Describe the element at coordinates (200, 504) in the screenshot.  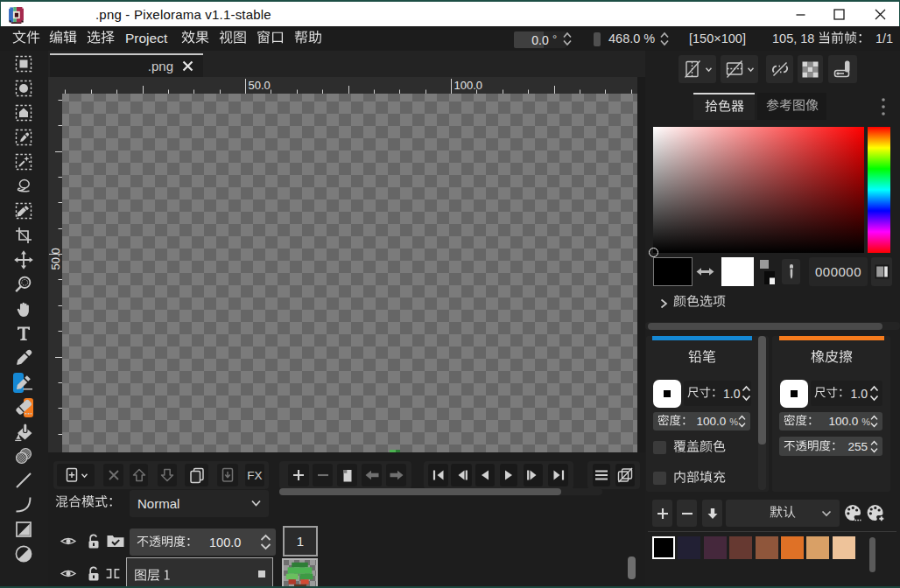
I see `blend-mode-dropdown: Normal` at that location.